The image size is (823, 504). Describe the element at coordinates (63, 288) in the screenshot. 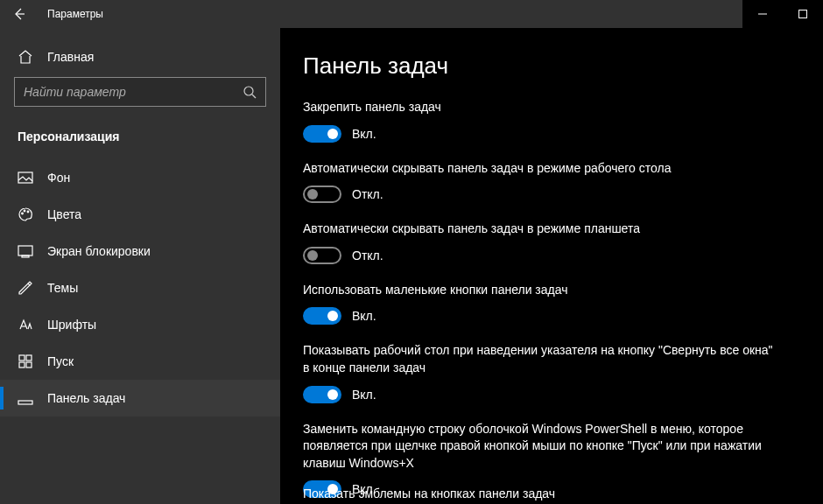

I see `sidebar-item-label: Темы` at that location.